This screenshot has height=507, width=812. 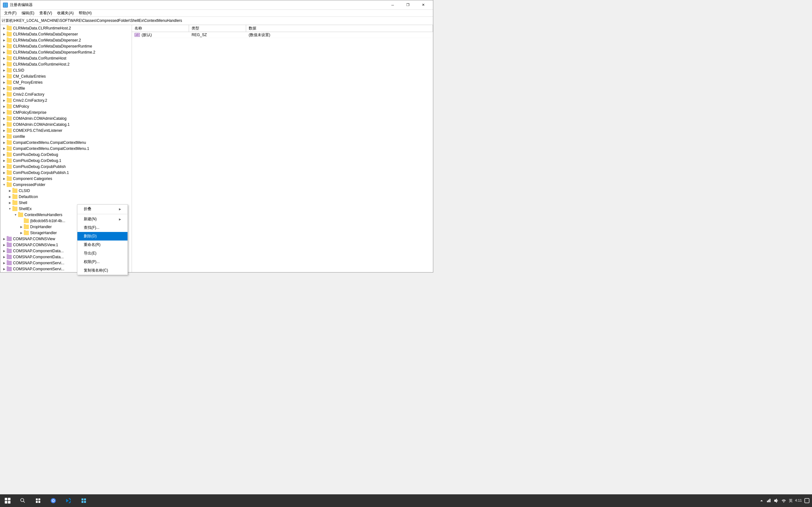 What do you see at coordinates (66, 118) in the screenshot?
I see `tree-item: ▶ COMAdmin.COMAdminCatalog` at bounding box center [66, 118].